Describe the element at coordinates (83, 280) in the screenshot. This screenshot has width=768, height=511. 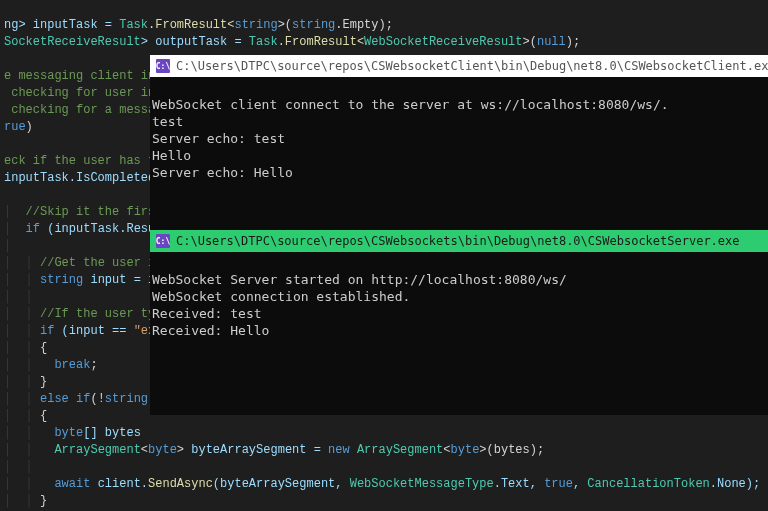
I see `editor-line: │ │ string input = in` at that location.